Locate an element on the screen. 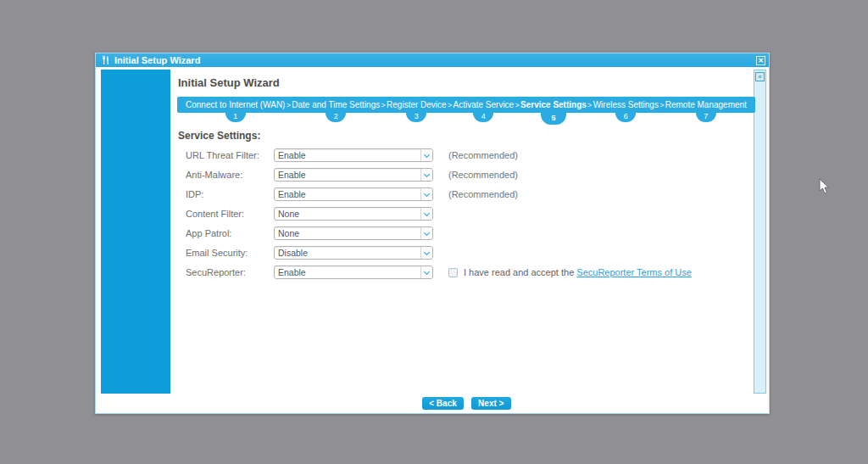 The height and width of the screenshot is (464, 868). field-label: SecuReporter: is located at coordinates (225, 272).